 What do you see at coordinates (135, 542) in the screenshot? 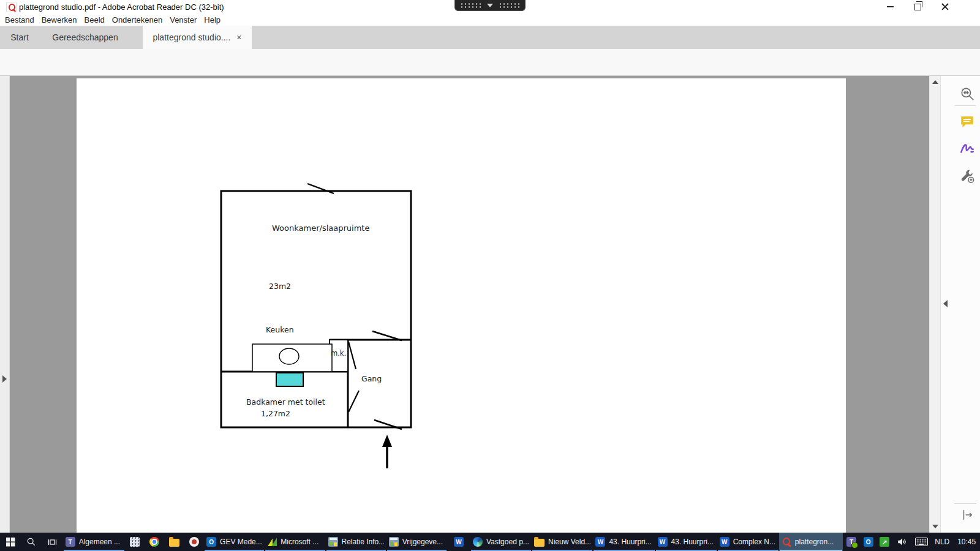
I see `taskbar-item-calculator` at bounding box center [135, 542].